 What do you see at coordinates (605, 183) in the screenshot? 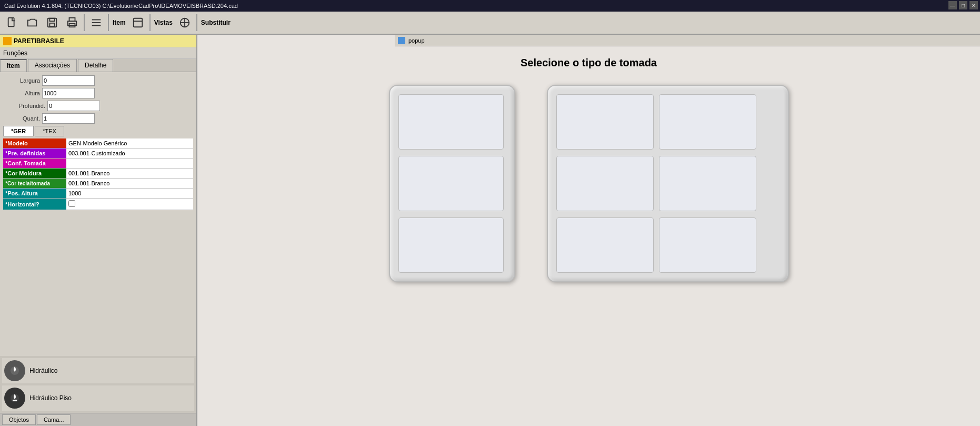
I see `outlet-slot-d3` at bounding box center [605, 183].